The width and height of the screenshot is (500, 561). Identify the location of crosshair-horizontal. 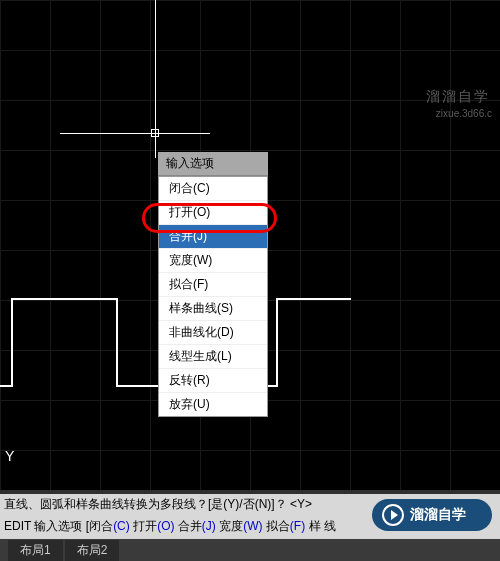
(135, 134).